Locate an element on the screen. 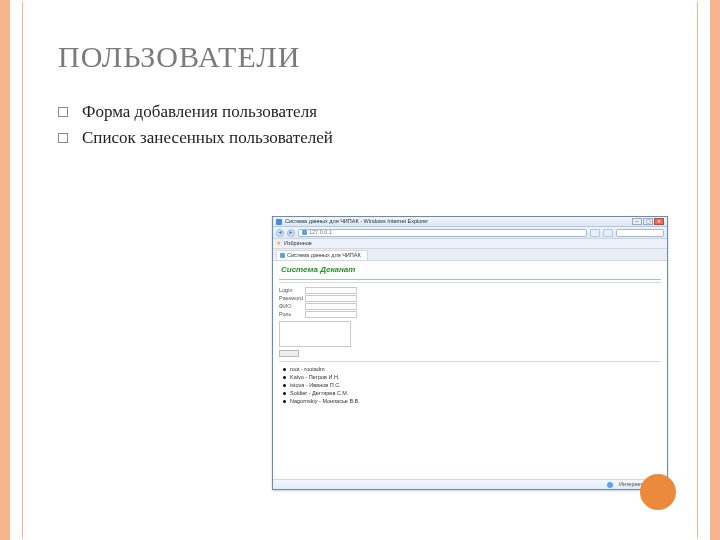  internet-zone-label: Интернет is located at coordinates (631, 484).